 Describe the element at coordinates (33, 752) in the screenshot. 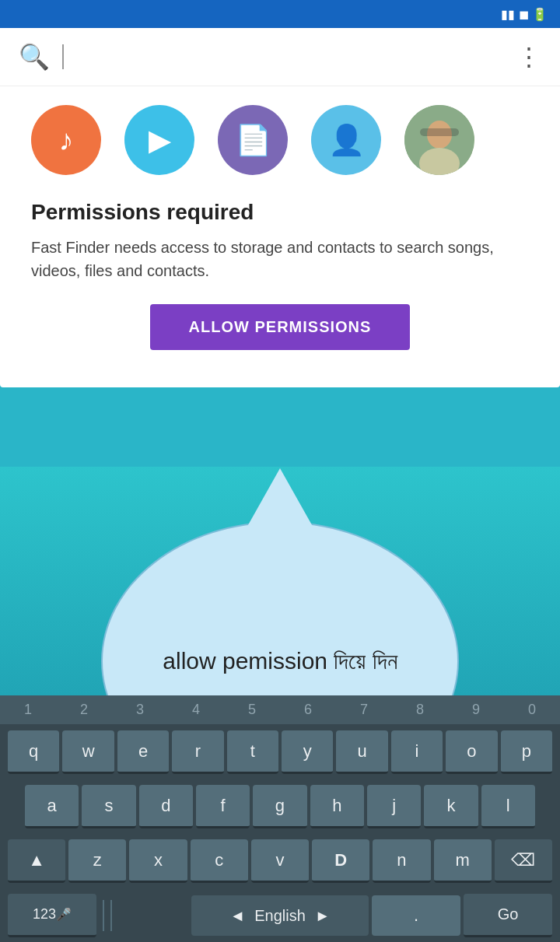

I see `key-q: q` at that location.